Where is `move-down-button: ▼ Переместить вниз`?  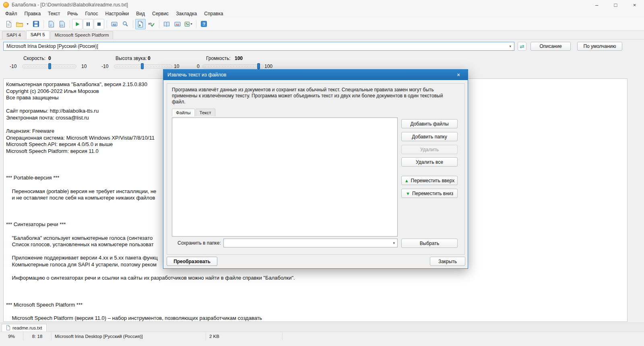
move-down-button: ▼ Переместить вниз is located at coordinates (429, 193).